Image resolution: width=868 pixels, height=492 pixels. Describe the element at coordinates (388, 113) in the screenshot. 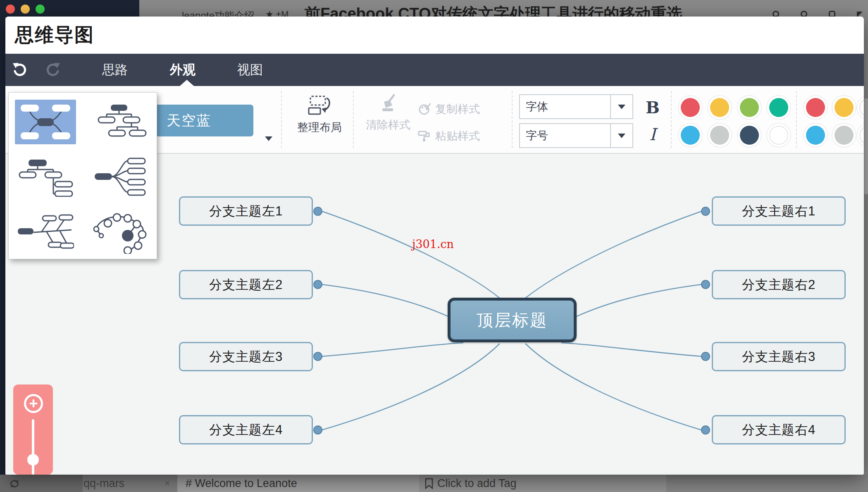

I see `clear-style-button: 清除样式` at that location.